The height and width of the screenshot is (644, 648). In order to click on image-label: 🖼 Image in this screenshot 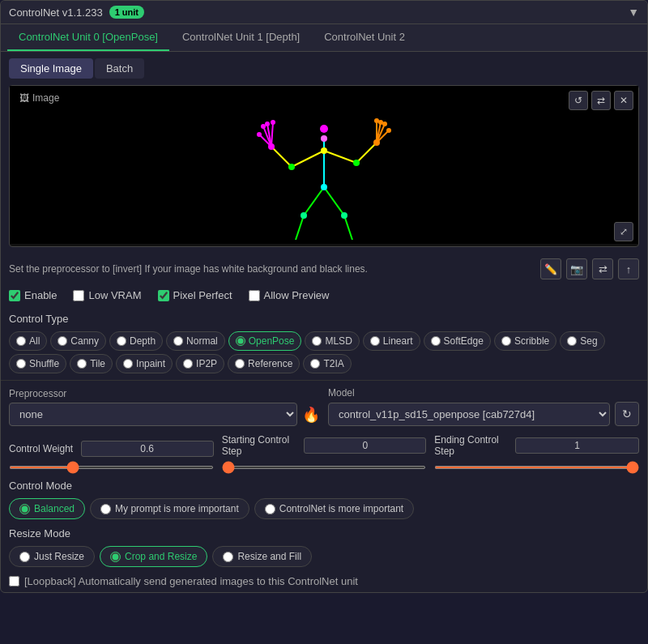, I will do `click(39, 98)`.